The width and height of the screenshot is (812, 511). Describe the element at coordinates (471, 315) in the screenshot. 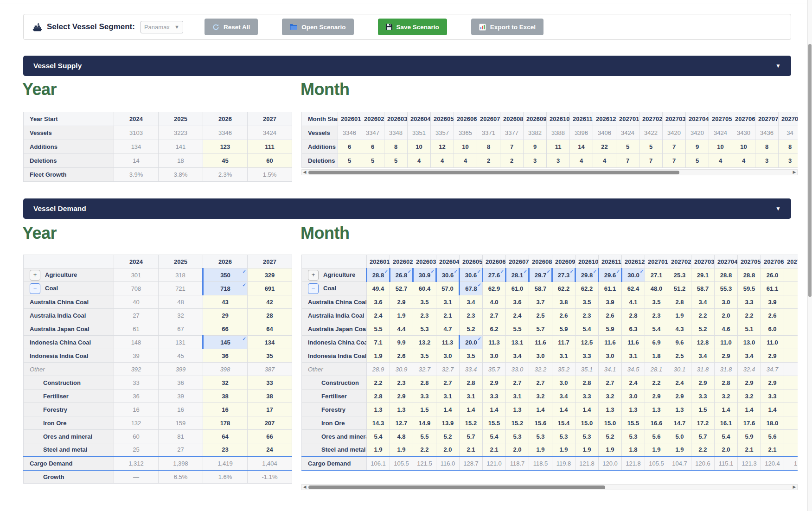

I see `table-cell: 2.3` at that location.